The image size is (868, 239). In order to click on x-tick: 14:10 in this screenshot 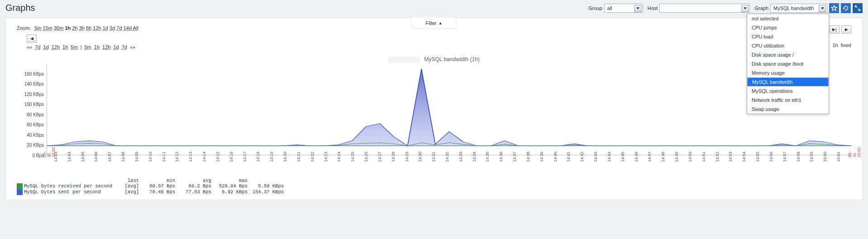, I will do `click(150, 157)`.